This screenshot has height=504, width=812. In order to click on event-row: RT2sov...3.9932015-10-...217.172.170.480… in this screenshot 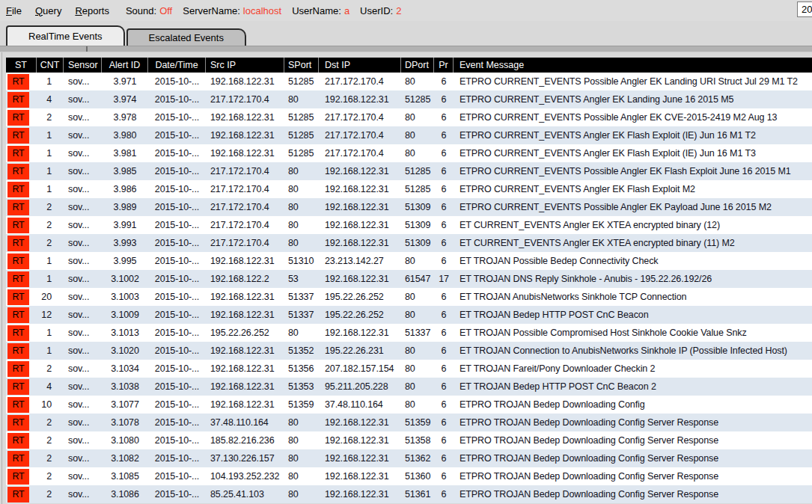, I will do `click(409, 243)`.